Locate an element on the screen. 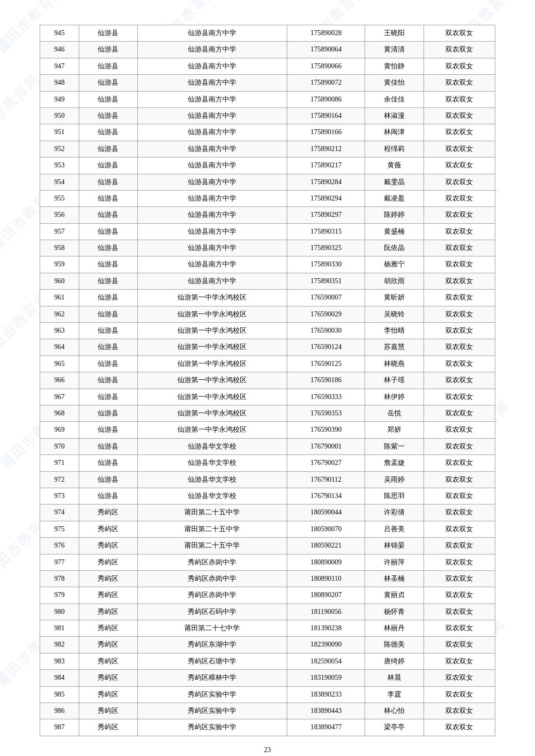  cell-seq: 976 is located at coordinates (59, 546).